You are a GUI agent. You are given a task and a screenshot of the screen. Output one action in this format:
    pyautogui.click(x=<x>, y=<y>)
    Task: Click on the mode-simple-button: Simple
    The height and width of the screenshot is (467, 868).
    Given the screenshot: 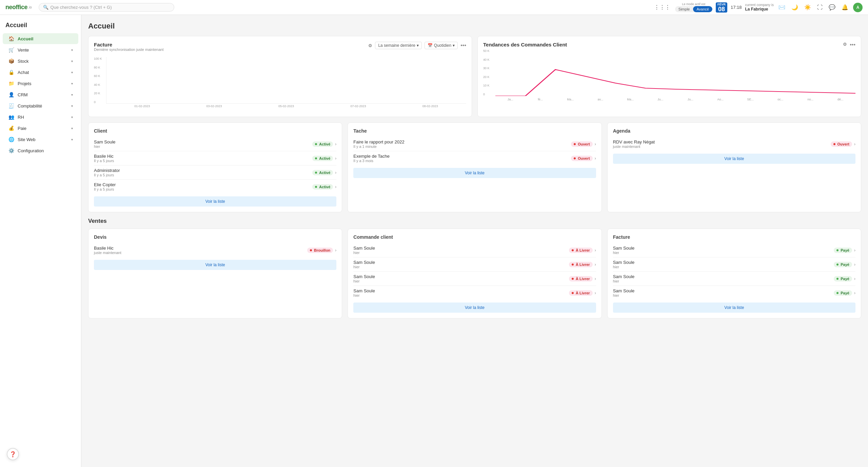 What is the action you would take?
    pyautogui.click(x=684, y=9)
    